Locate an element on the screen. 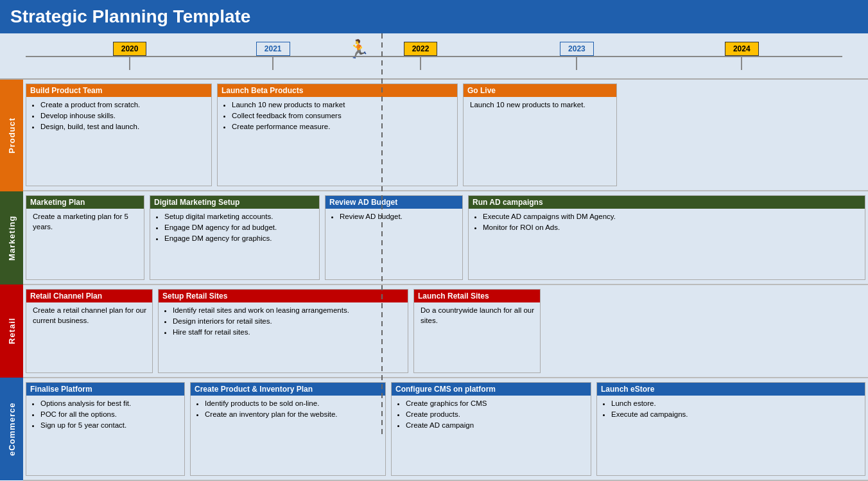  list-item: Execute AD campaigns with DM Agency. is located at coordinates (672, 216).